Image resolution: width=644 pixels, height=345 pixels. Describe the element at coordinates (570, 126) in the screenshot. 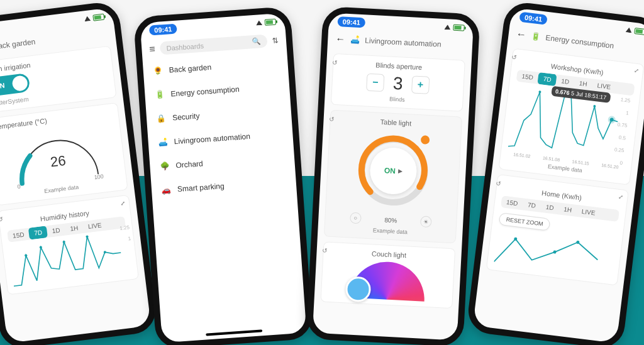

I see `workshop-chart: 0.676 5 Jul 18:51:17 1.25 1 0.75 0.5 0.2…` at that location.